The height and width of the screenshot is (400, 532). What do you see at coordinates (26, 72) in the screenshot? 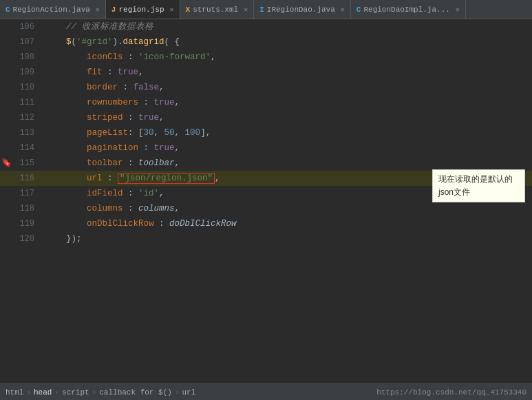
I see `line-number-109: 109` at bounding box center [26, 72].